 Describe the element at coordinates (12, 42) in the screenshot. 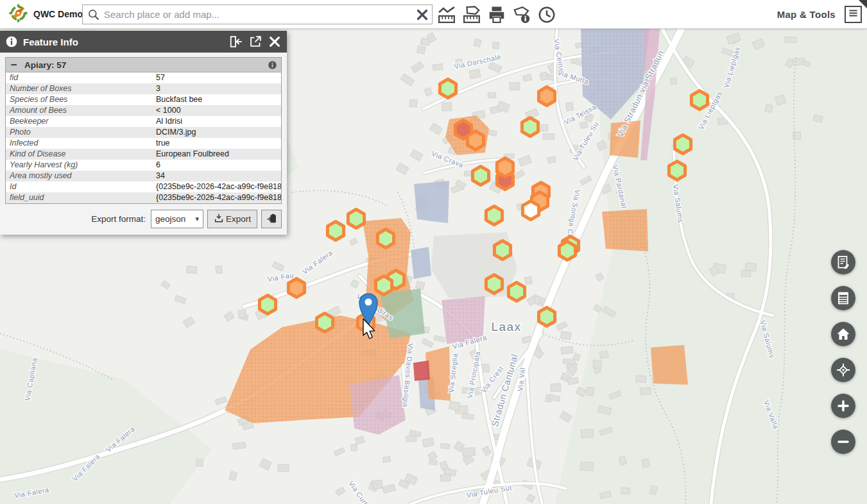

I see `info-icon` at that location.